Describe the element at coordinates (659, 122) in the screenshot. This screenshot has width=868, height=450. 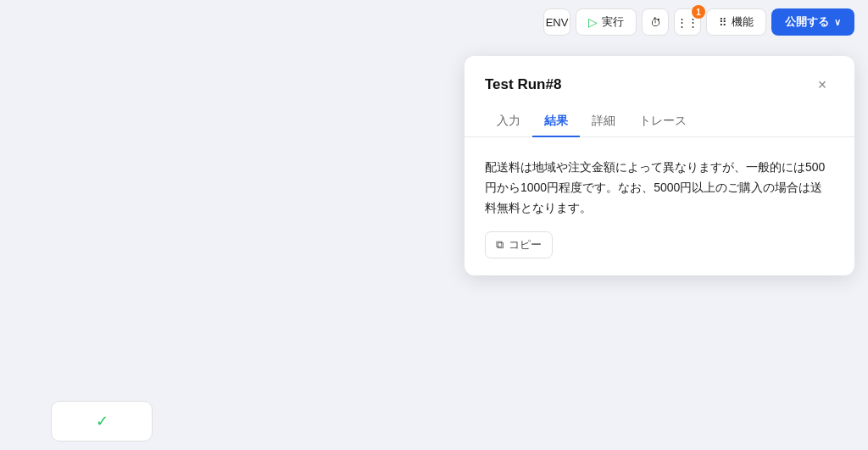
I see `panel-tabs: 入力 結果 詳細 トレース` at that location.